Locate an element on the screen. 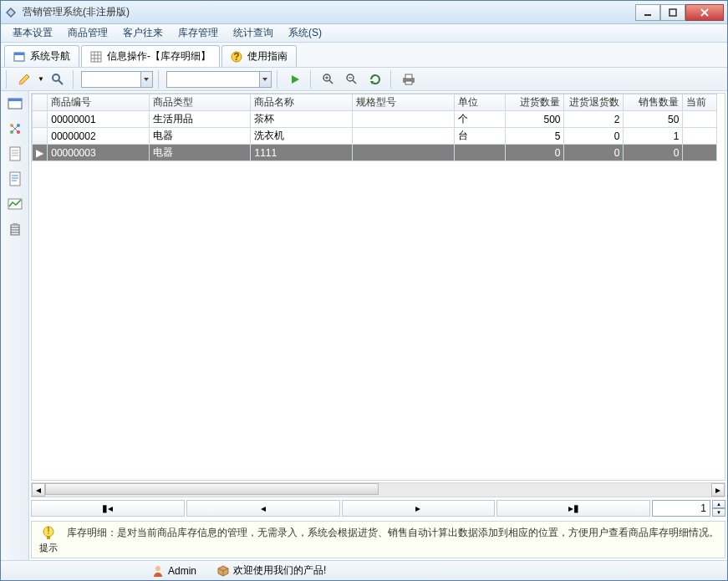  table-row: 00000001生活用品茶杯个500250 is located at coordinates (374, 120).